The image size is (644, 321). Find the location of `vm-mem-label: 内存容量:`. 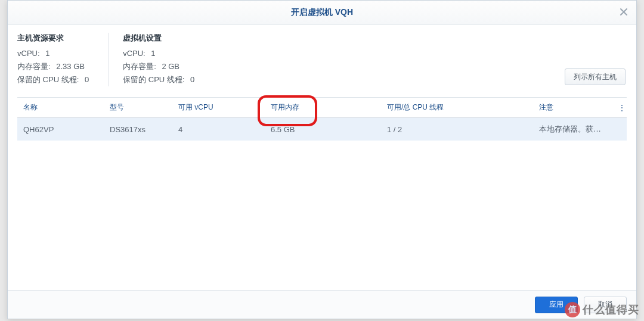

vm-mem-label: 内存容量: is located at coordinates (140, 67).